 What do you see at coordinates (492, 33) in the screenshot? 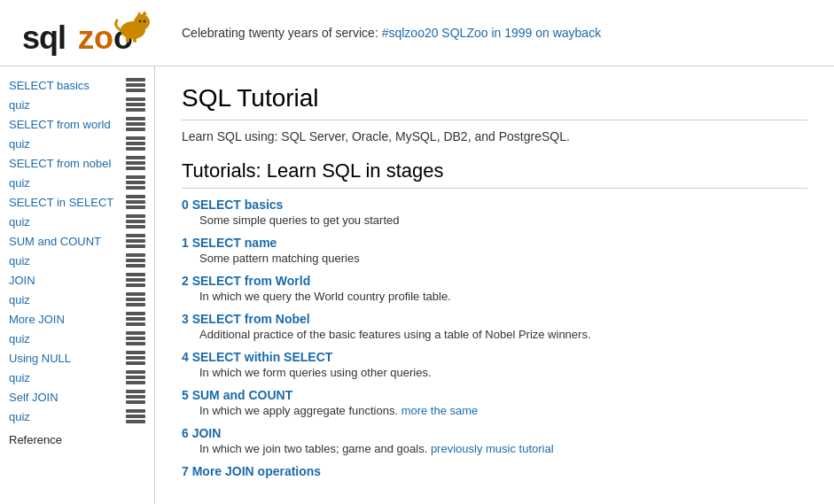
I see `celebration-link: #sqlzoo20 SQLZoo in 1999 on wayback` at bounding box center [492, 33].